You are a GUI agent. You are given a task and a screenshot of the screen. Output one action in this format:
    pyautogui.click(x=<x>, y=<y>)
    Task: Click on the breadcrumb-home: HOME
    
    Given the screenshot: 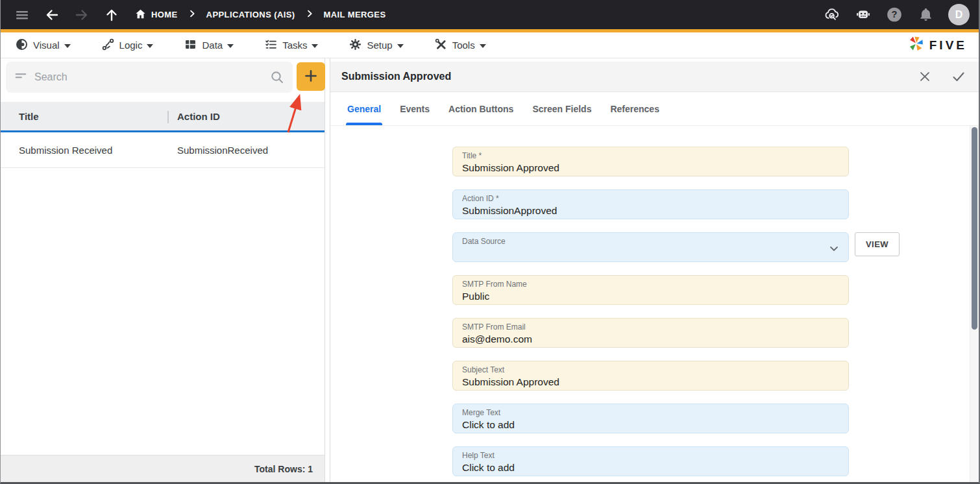 What is the action you would take?
    pyautogui.click(x=156, y=15)
    